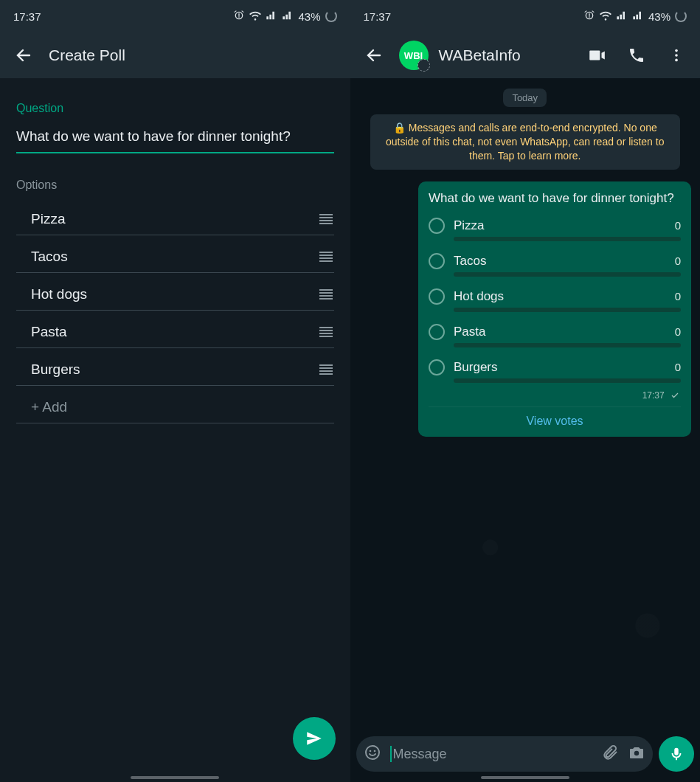 The image size is (700, 782). Describe the element at coordinates (176, 255) in the screenshot. I see `option-row: Tacos` at that location.